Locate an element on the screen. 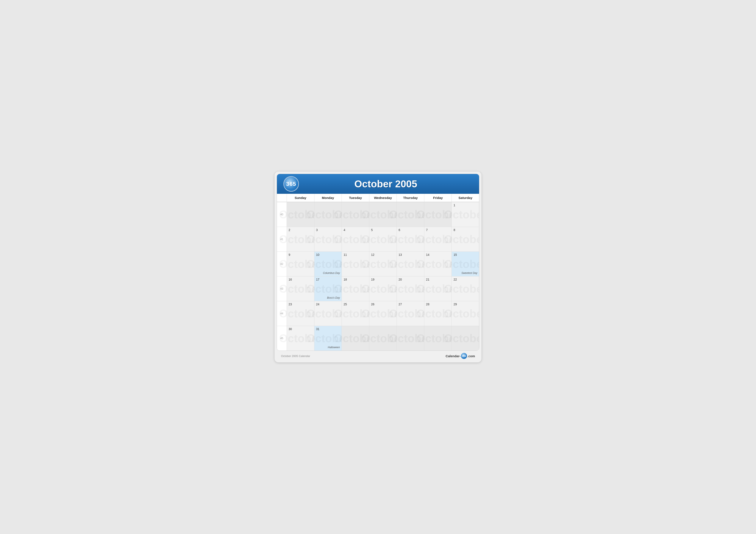  week-number-45: 45 is located at coordinates (282, 338).